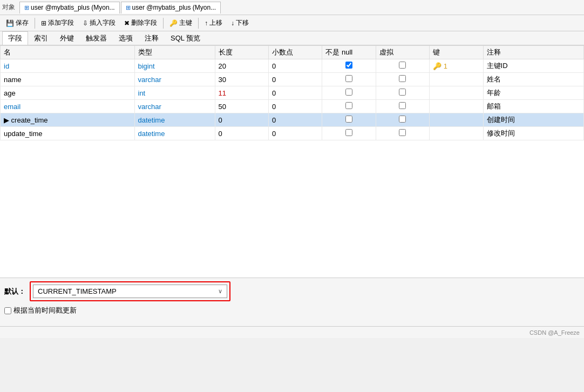 The width and height of the screenshot is (584, 392). I want to click on tab-2: ⊞ user @mybatis_plus (Myon..., so click(171, 8).